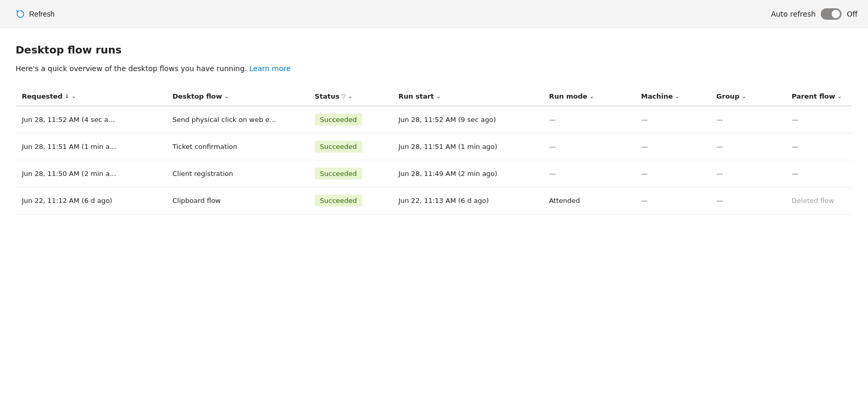 This screenshot has height=396, width=868. Describe the element at coordinates (434, 201) in the screenshot. I see `table-row: Jun 22, 11:12 AM (6 d ago)Clipboard flow…` at that location.